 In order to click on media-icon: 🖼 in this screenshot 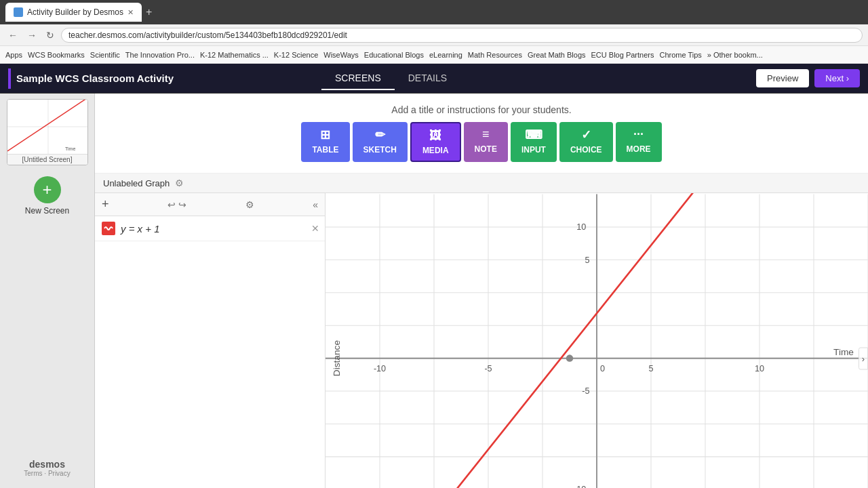, I will do `click(435, 136)`.